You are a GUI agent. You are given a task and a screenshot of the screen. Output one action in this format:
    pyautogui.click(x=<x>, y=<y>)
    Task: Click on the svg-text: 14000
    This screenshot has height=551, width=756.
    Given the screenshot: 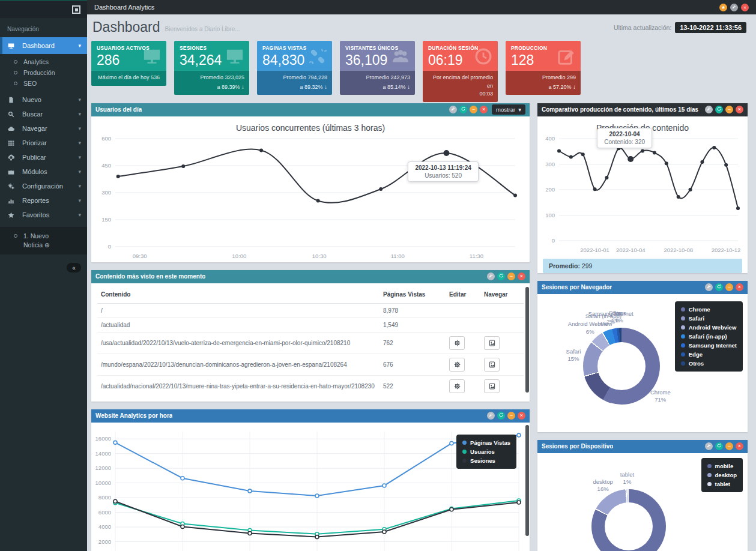 What is the action you would take?
    pyautogui.click(x=103, y=453)
    